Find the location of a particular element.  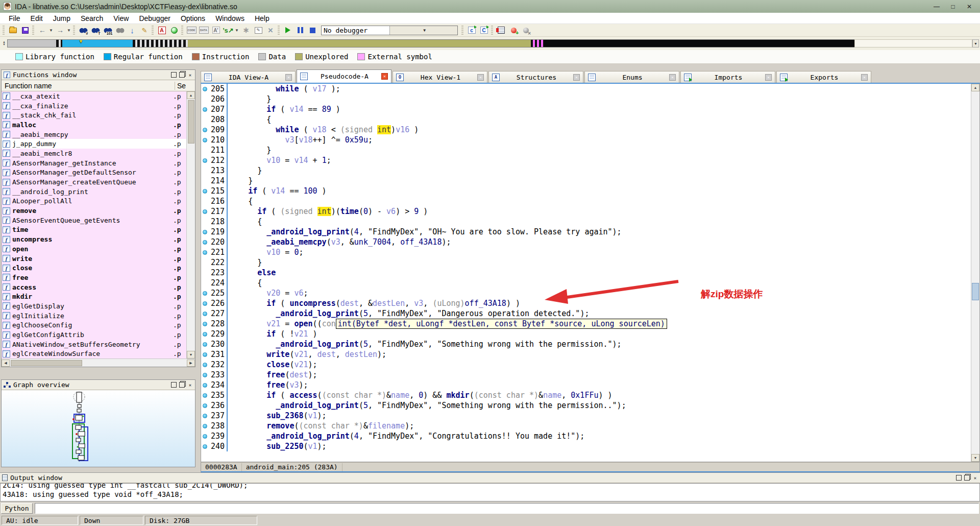

navigate-back-button: ← is located at coordinates (42, 31).